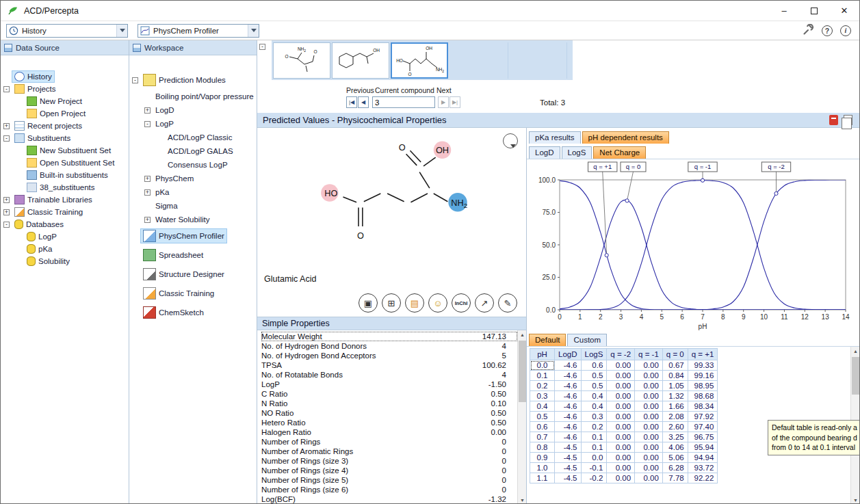 The image size is (860, 504). Describe the element at coordinates (64, 261) in the screenshot. I see `data-source-item-solubility: Solubility` at that location.